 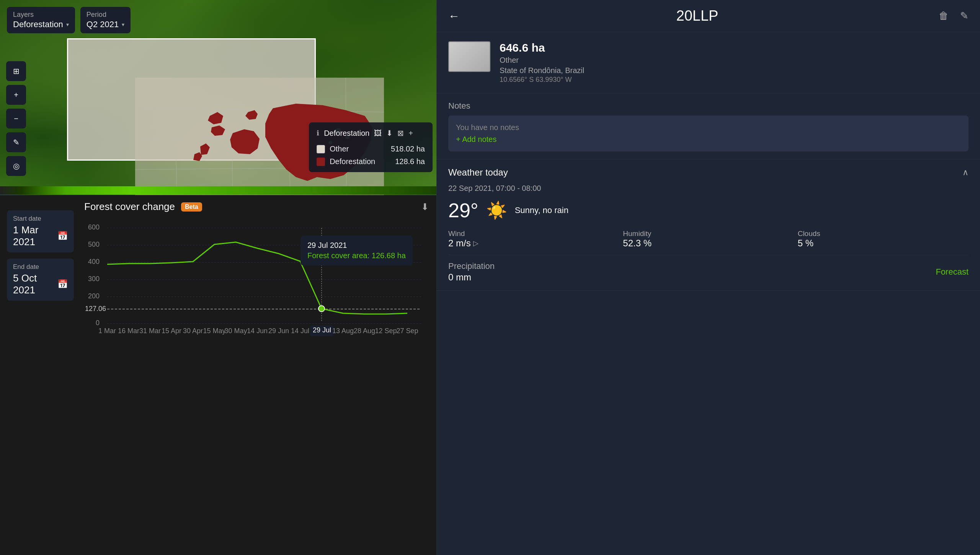 What do you see at coordinates (106, 24) in the screenshot?
I see `period-value: Q2 2021 ▾` at bounding box center [106, 24].